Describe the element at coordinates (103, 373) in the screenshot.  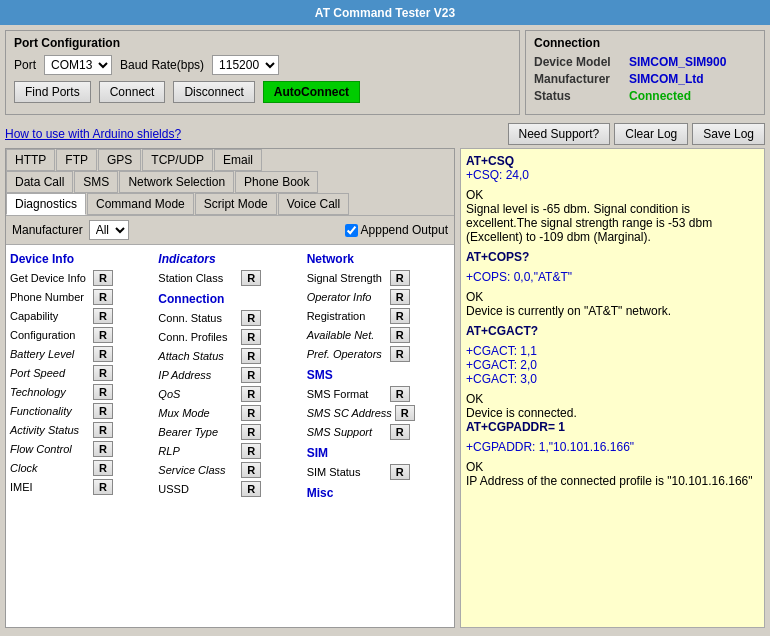
I see `btn-port-speed: R` at that location.